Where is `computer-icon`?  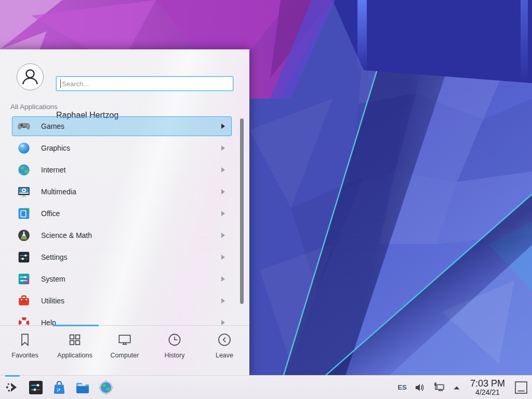
computer-icon is located at coordinates (125, 340).